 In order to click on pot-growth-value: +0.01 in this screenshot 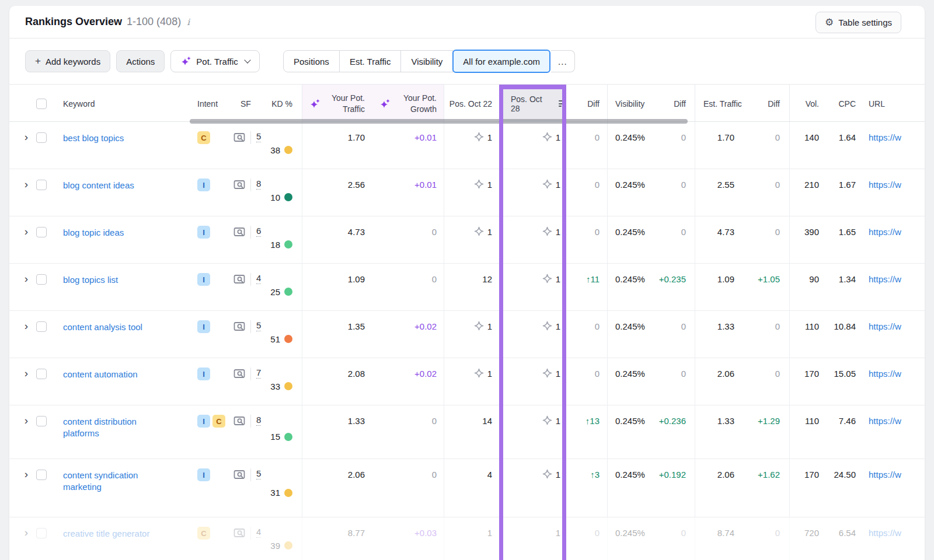, I will do `click(409, 192)`.